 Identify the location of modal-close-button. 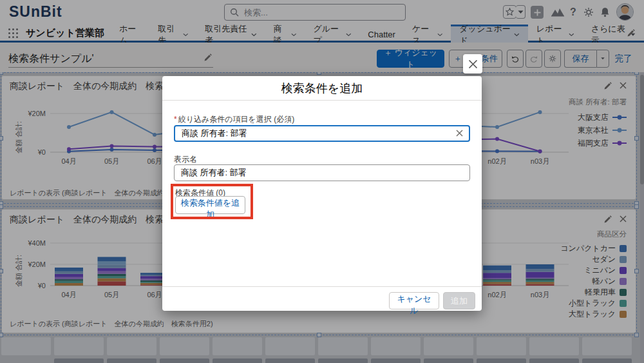
(473, 64).